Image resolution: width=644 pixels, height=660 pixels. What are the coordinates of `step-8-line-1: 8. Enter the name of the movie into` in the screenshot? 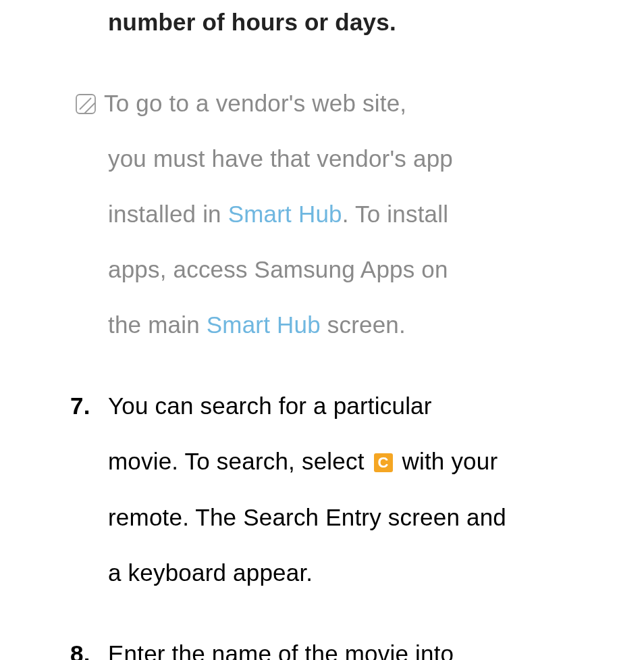 It's located at (359, 651).